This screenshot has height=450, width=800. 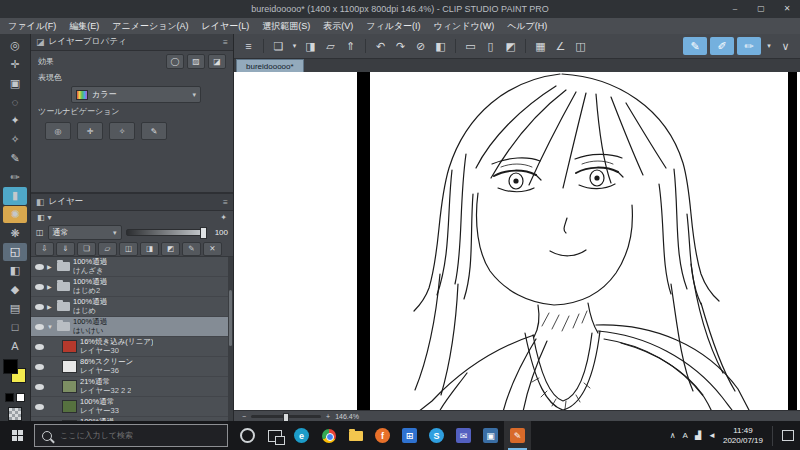 What do you see at coordinates (17, 436) in the screenshot?
I see `start-button` at bounding box center [17, 436].